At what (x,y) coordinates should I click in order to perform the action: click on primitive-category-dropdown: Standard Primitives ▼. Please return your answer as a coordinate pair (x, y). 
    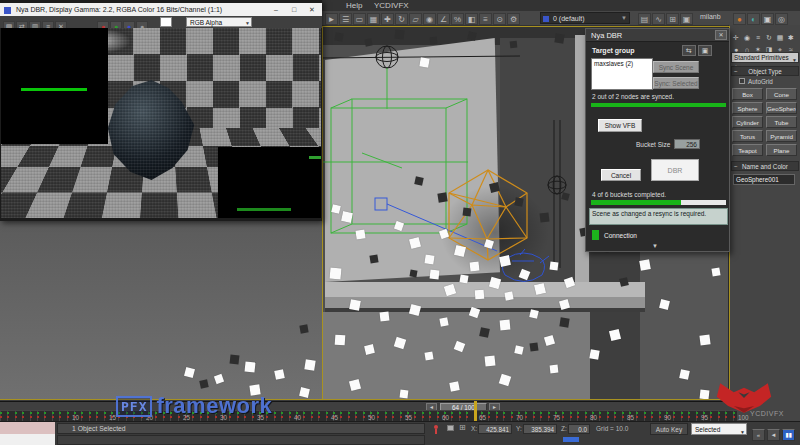
    Looking at the image, I should click on (765, 58).